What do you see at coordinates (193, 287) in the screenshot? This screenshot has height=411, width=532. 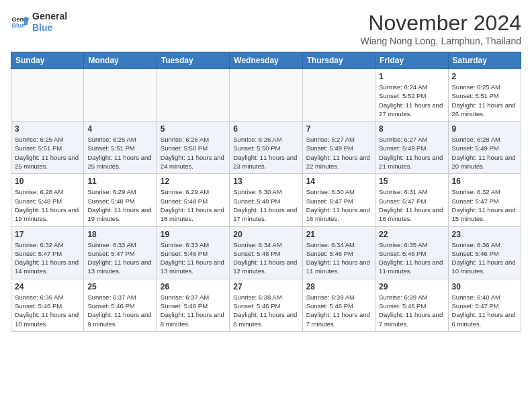 I see `day-number: 26` at bounding box center [193, 287].